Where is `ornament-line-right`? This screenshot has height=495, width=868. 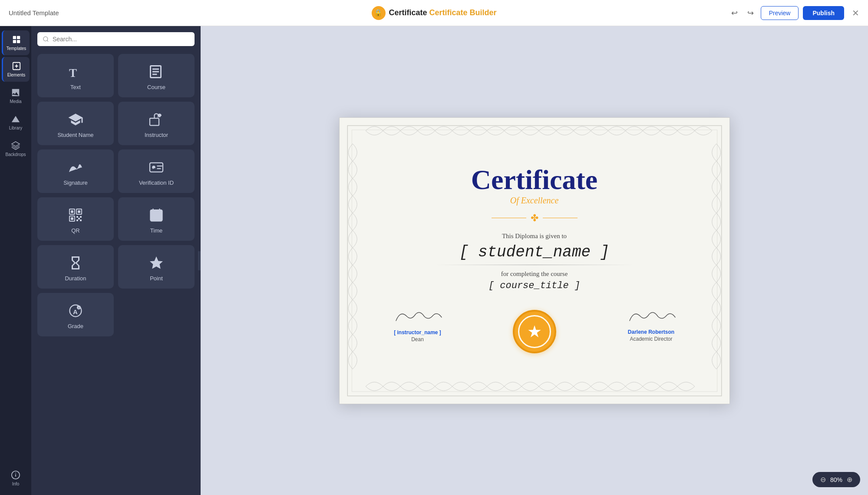
ornament-line-right is located at coordinates (560, 218).